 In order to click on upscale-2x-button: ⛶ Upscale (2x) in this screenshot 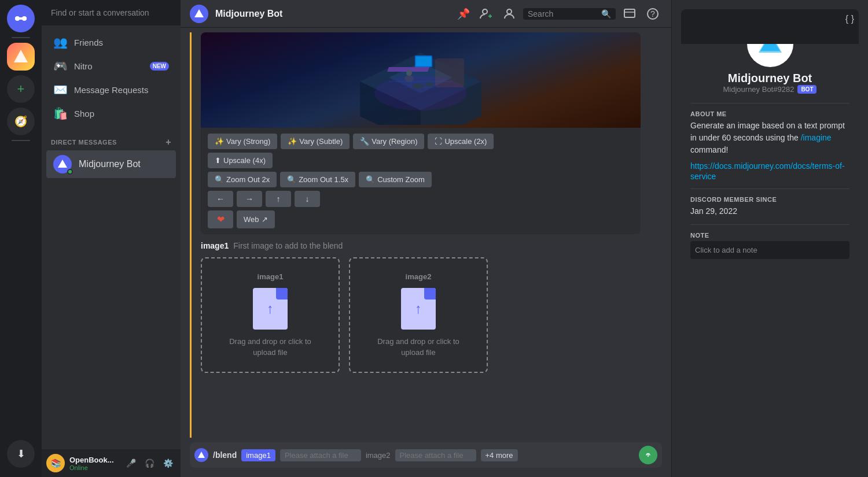, I will do `click(461, 141)`.